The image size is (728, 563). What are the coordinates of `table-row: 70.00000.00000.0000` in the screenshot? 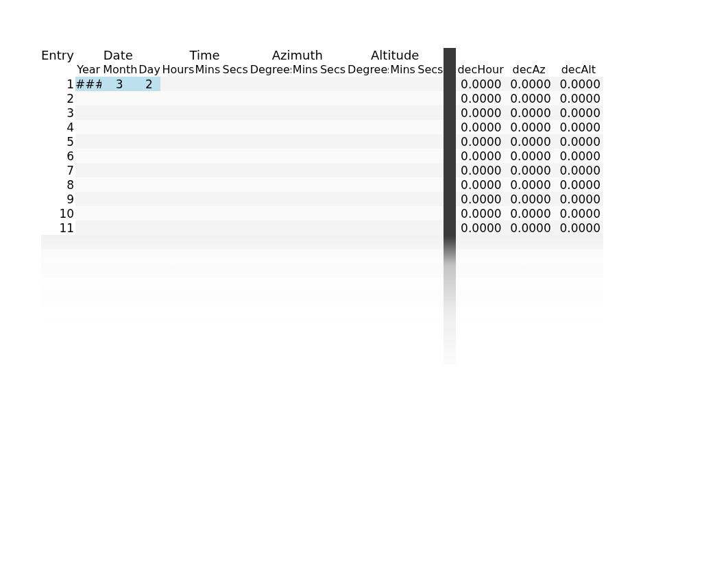 It's located at (322, 170).